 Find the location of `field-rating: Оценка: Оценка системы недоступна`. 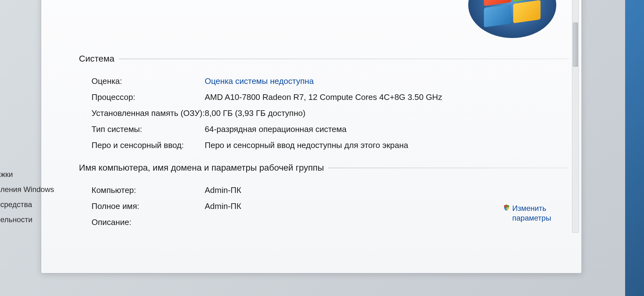

field-rating: Оценка: Оценка системы недоступна is located at coordinates (324, 81).